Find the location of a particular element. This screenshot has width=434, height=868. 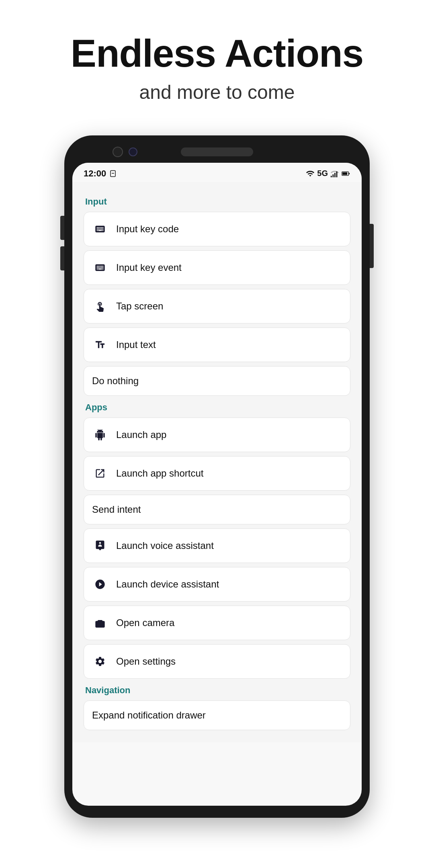

action-launch-app-shortcut: Launch app shortcut is located at coordinates (217, 473).